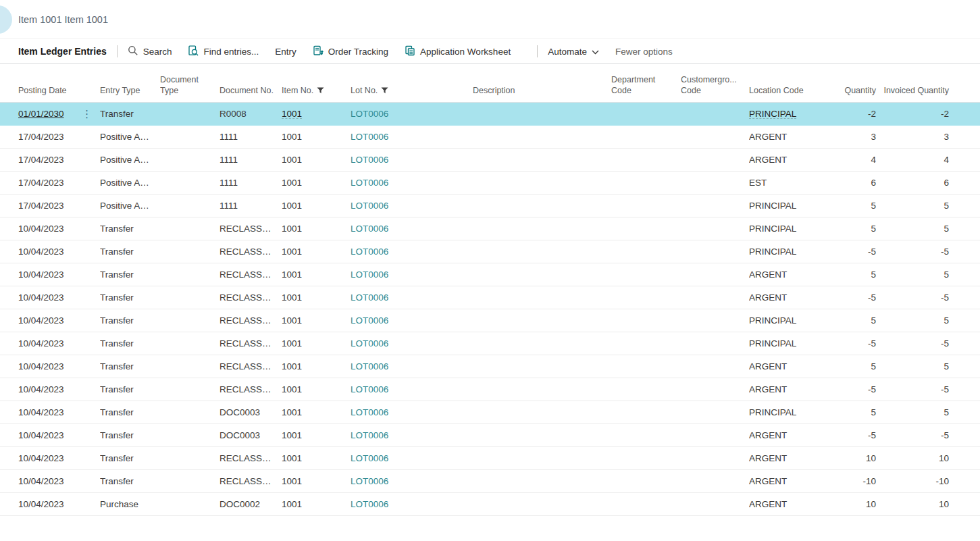  What do you see at coordinates (644, 51) in the screenshot?
I see `fewer-options-button: Fewer options` at bounding box center [644, 51].